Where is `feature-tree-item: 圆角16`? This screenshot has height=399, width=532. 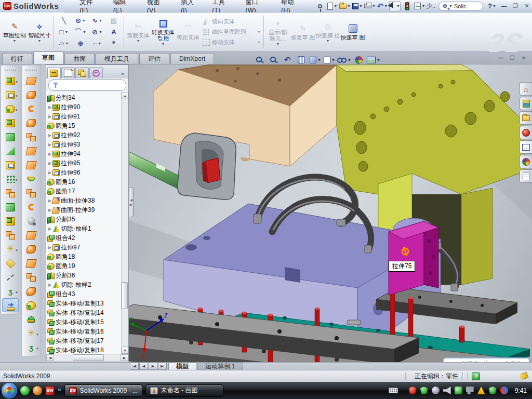 feature-tree-item: 圆角16 is located at coordinates (84, 182).